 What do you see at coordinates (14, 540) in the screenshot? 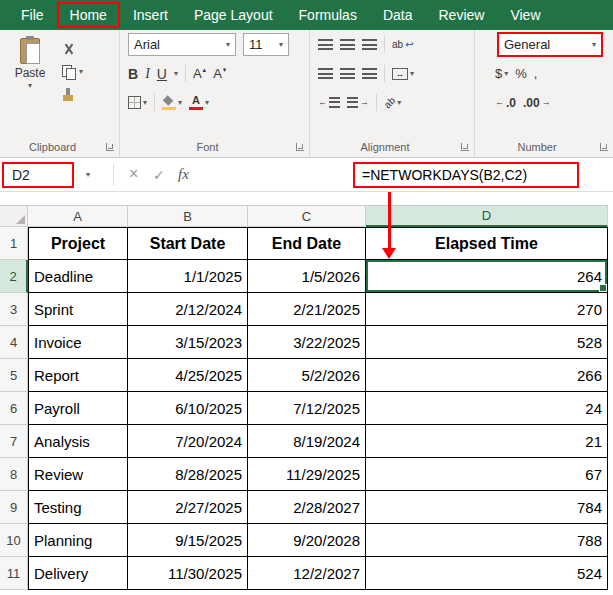
I see `row-header-10: 10` at bounding box center [14, 540].